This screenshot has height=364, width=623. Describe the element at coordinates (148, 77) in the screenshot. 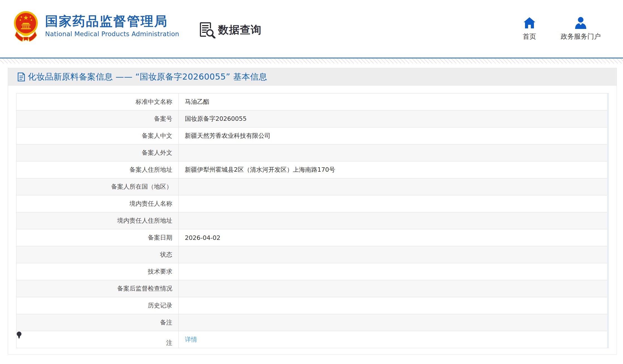

I see `page-title: 化妆品新原料备案信息 —— “国妆原备字20260055” 基本信息` at that location.